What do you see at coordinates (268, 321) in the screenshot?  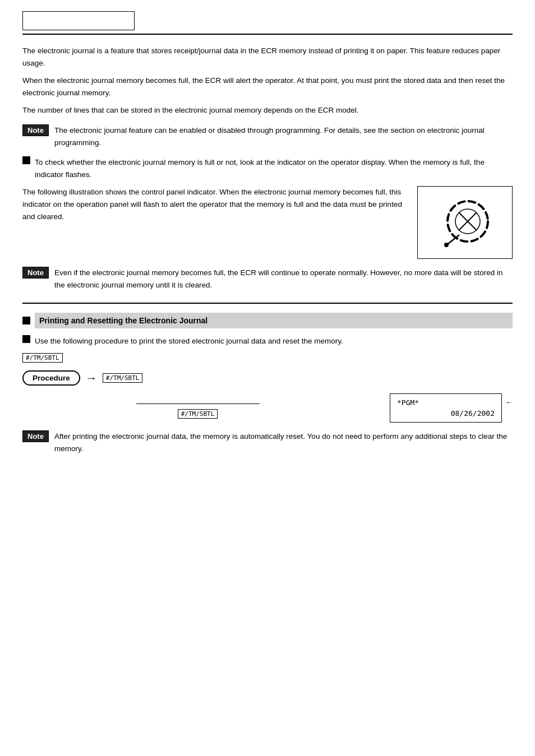 I see `section-title-row: Printing and Resetting the Electronic Jo…` at bounding box center [268, 321].